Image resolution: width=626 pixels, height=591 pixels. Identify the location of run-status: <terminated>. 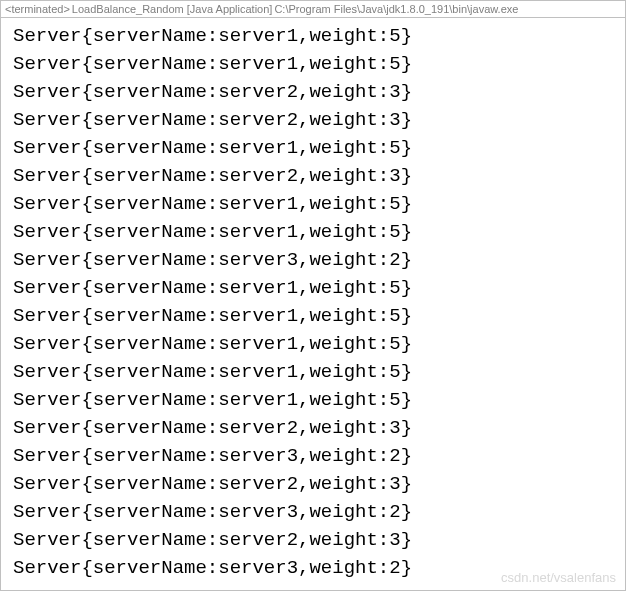
(38, 9).